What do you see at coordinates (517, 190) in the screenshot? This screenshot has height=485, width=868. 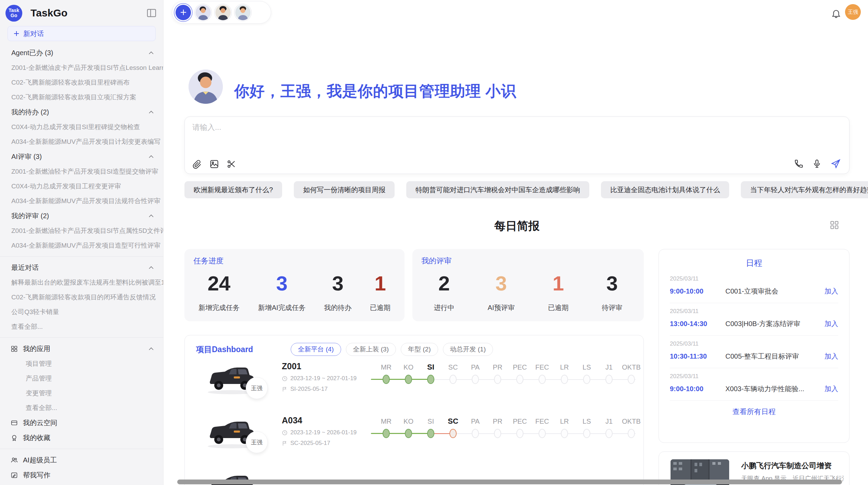 I see `suggestion-chips: 欧洲新规最近颁布了什么?如何写一份清晰的项目周报特朗普可能对进口汽车增税会对中国…` at bounding box center [517, 190].